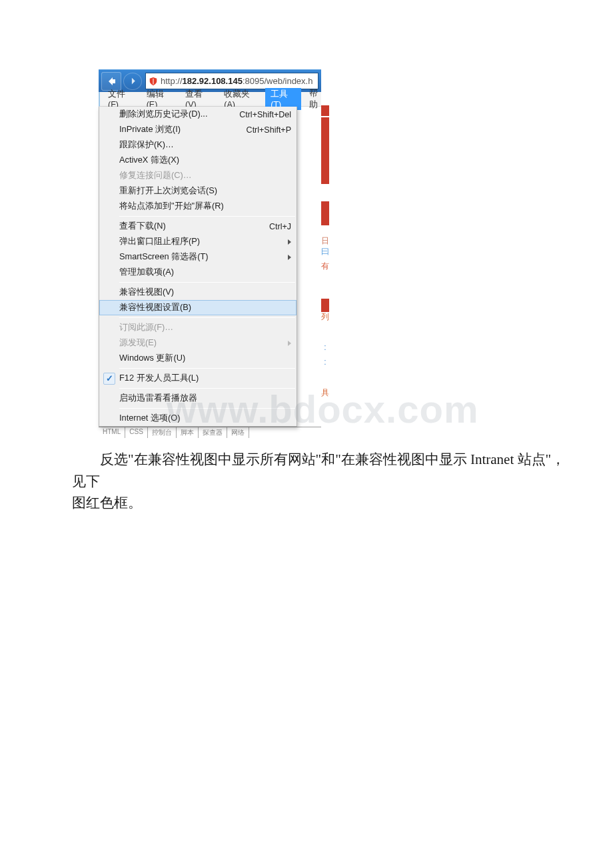 The height and width of the screenshot is (868, 613). I want to click on label: 兼容性视图设置(B), so click(205, 308).